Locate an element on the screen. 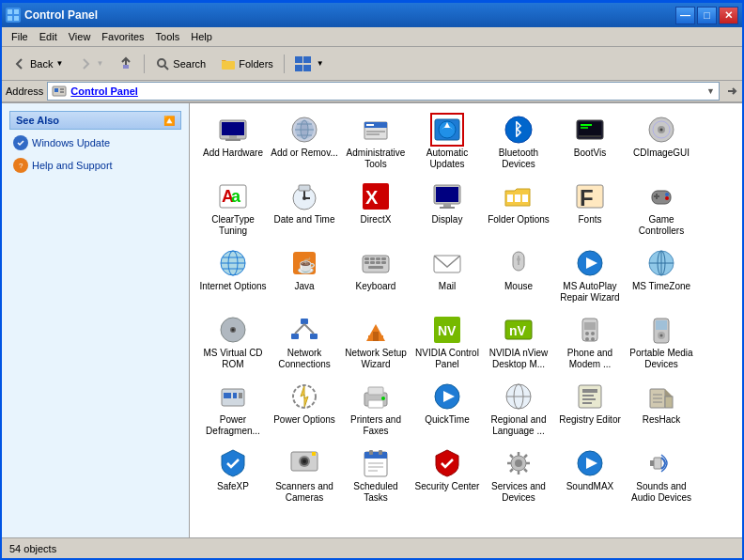 The width and height of the screenshot is (744, 560). icon-label-keyboard: Keyboard is located at coordinates (376, 287).